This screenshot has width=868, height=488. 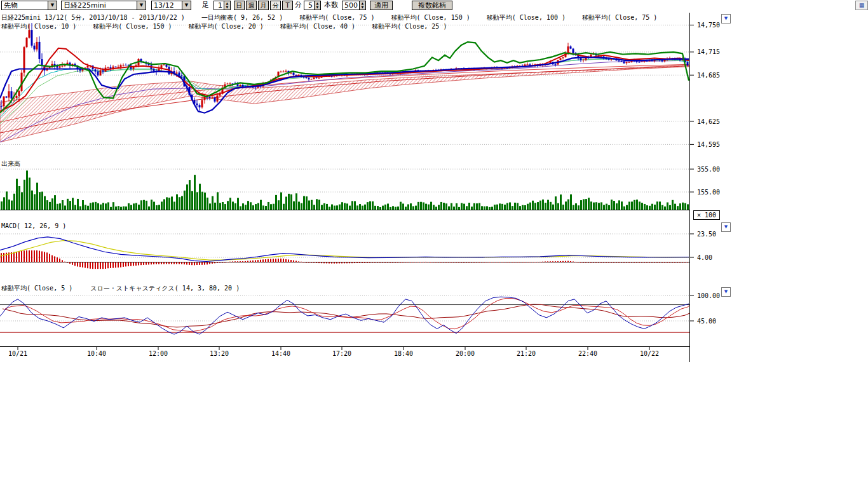 What do you see at coordinates (381, 5) in the screenshot?
I see `apply-button: 適用` at bounding box center [381, 5].